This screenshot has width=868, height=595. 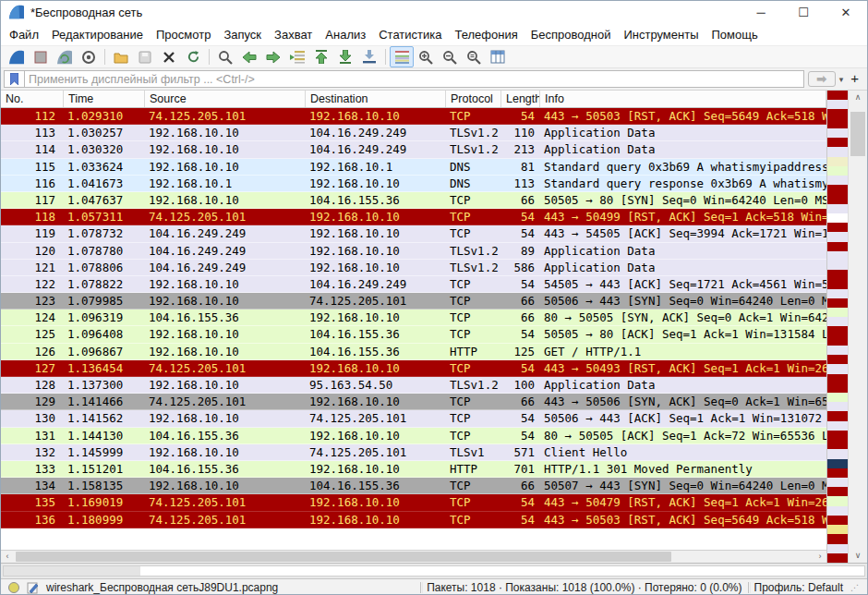 I want to click on minimap-stripe, so click(x=838, y=303).